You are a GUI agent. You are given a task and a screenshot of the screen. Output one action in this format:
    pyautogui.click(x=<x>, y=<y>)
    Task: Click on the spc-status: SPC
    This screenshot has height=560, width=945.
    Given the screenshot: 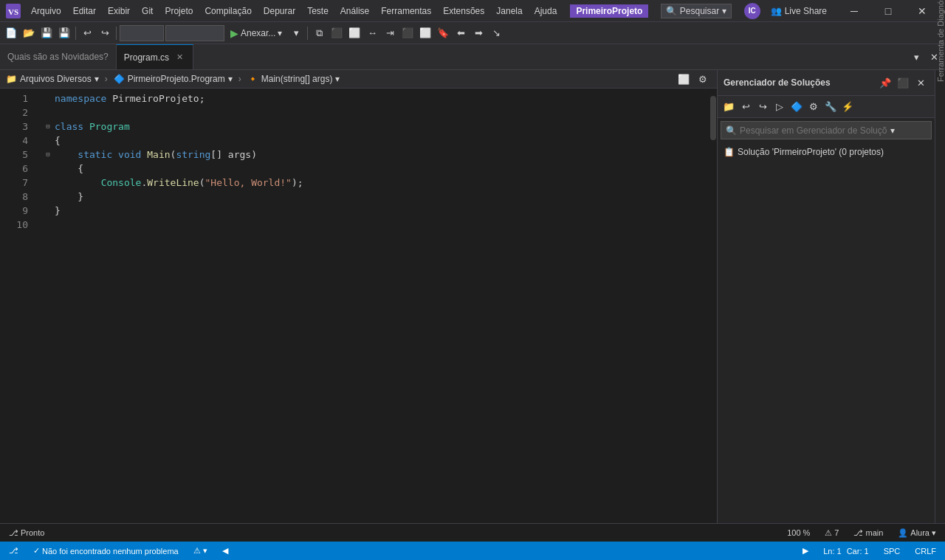 What is the action you would take?
    pyautogui.click(x=892, y=551)
    